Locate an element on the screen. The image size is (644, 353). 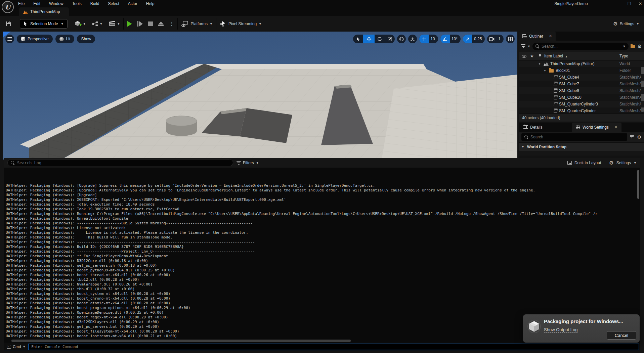
log-vertical-scrollbar is located at coordinates (638, 184).